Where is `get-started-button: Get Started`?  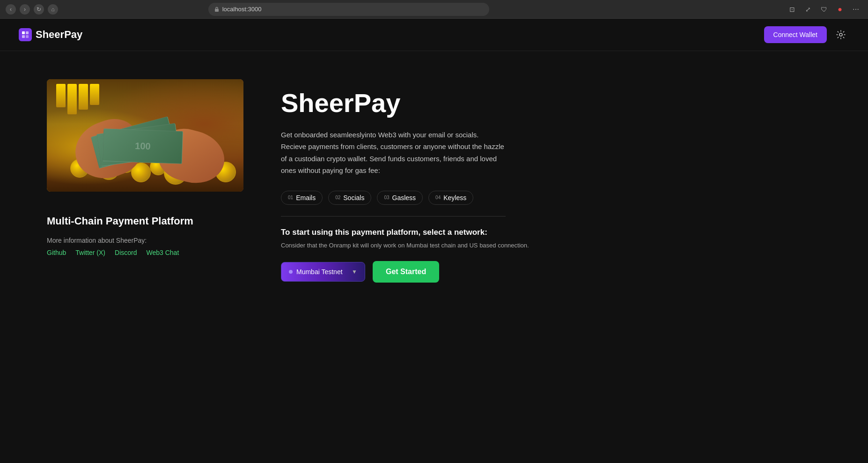 get-started-button: Get Started is located at coordinates (406, 272).